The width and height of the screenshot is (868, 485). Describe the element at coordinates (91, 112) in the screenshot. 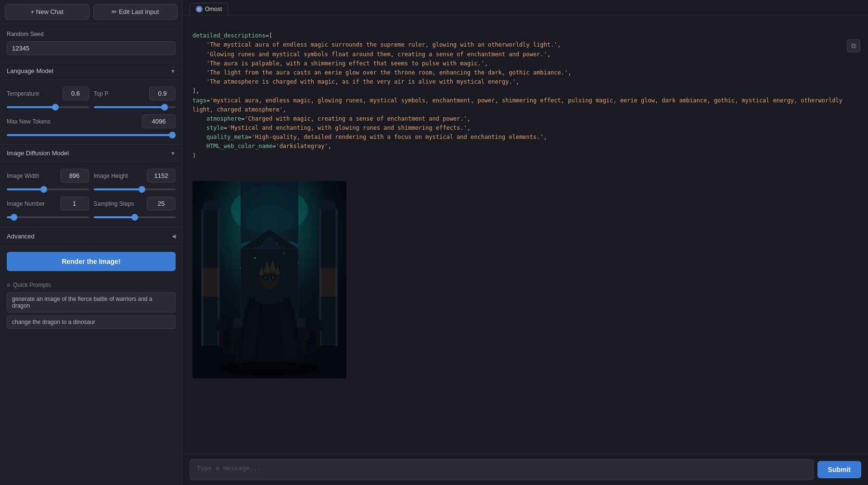

I see `language-model-params: Temperature Top P Max New Tokens` at that location.